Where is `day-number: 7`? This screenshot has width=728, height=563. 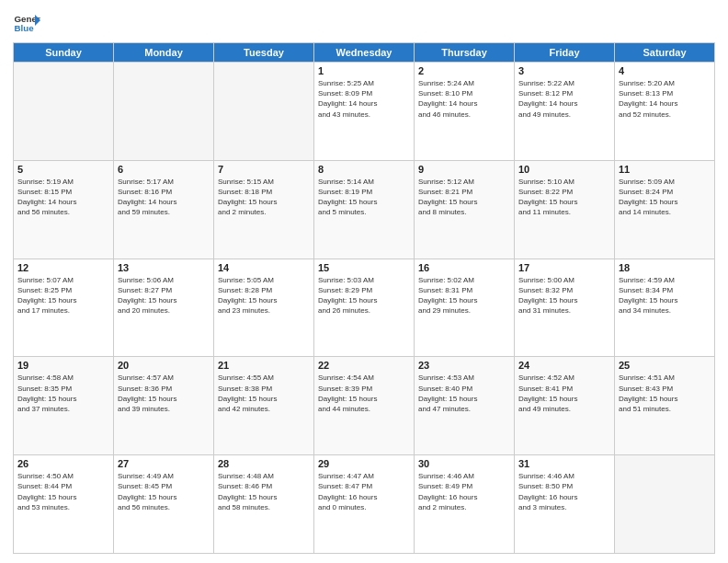
day-number: 7 is located at coordinates (264, 169).